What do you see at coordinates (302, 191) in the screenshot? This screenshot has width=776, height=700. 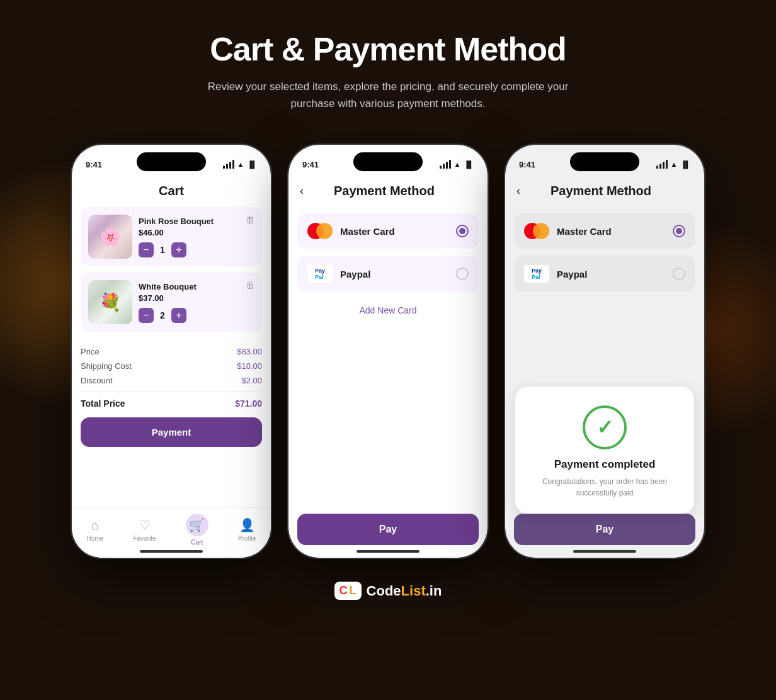 I see `back-button-2: ‹` at bounding box center [302, 191].